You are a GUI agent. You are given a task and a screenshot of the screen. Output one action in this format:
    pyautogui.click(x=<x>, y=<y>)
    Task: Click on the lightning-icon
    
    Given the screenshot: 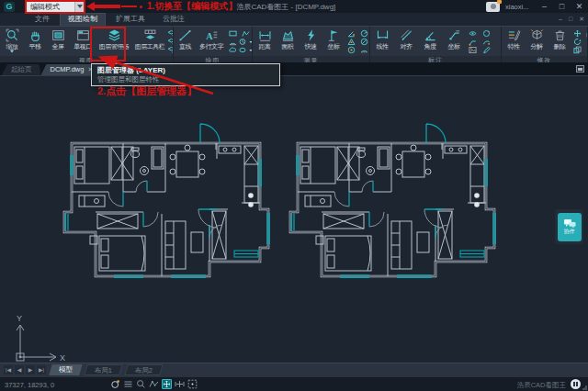 What is the action you would take?
    pyautogui.click(x=311, y=35)
    